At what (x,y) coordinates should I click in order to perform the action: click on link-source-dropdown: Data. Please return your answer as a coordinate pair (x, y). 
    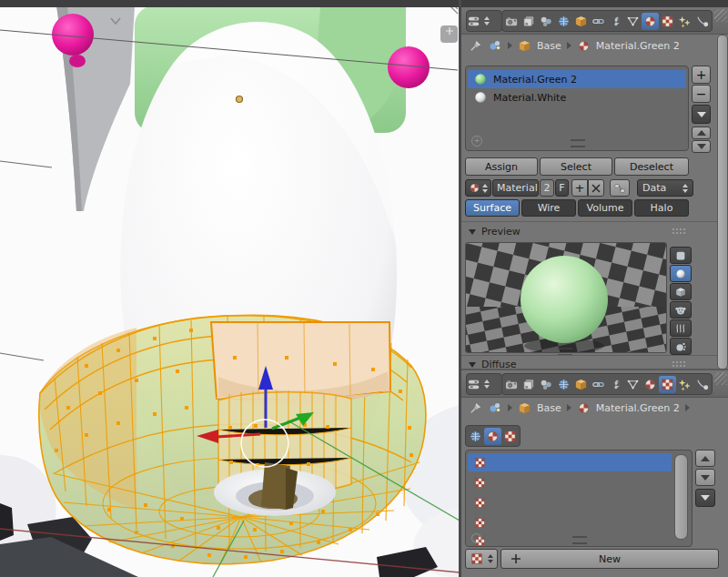
    Looking at the image, I should click on (665, 187).